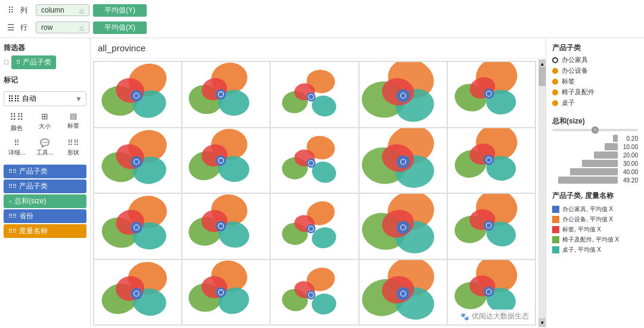  I want to click on field-chips: ⠿⠿ 产品子类 ⠿⠿ 产品子类 ○ 总和(size) ⠿⠿ 省份 ⠿⠿ 度量, so click(45, 202).